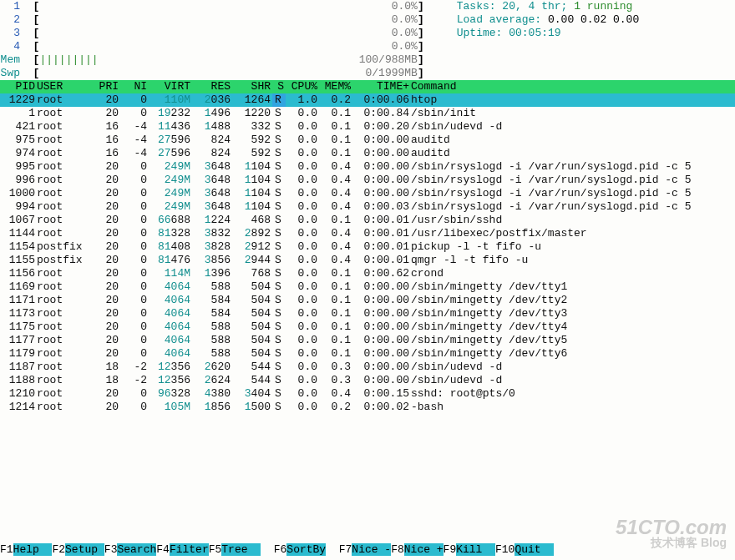 The image size is (735, 560). Describe the element at coordinates (368, 40) in the screenshot. I see `meters-panel: 1 [ 0.0%] Tasks: 20, 4 thr; 1 running2 […` at that location.